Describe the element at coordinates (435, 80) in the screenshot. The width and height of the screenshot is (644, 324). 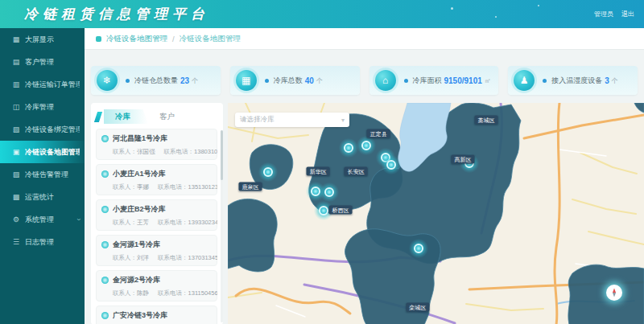
I see `stat-card: ⌂ 冷库面积 9150/9101 ㎡` at that location.